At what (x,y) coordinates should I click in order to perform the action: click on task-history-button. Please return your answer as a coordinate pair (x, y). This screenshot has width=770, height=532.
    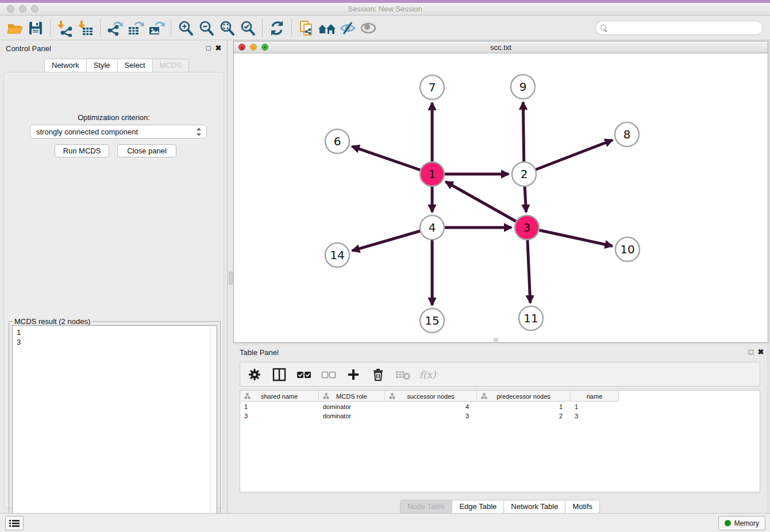
    Looking at the image, I should click on (14, 523).